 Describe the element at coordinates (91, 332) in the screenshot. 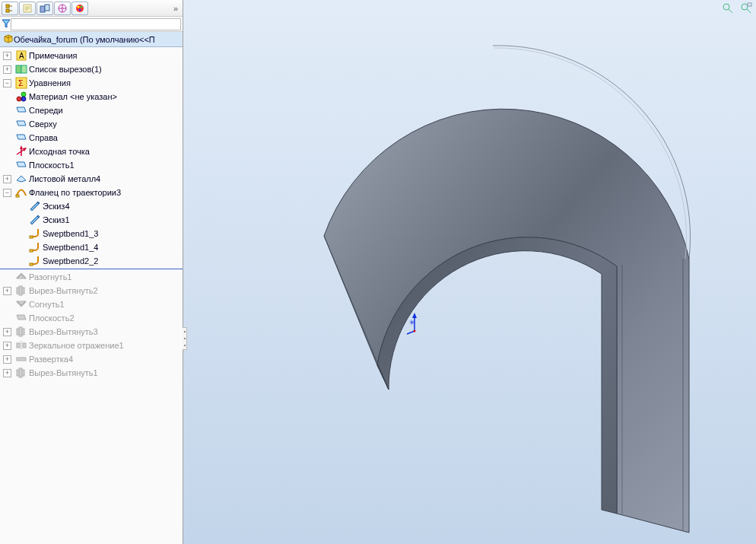

I see `tree-node: +Вырез-Вытянуть3` at that location.